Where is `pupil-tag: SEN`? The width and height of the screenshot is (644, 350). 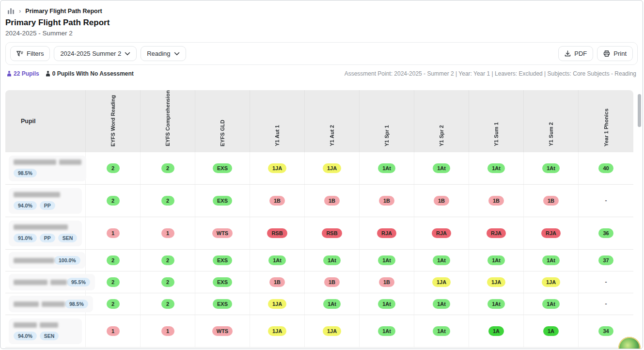
pupil-tag: SEN is located at coordinates (49, 336).